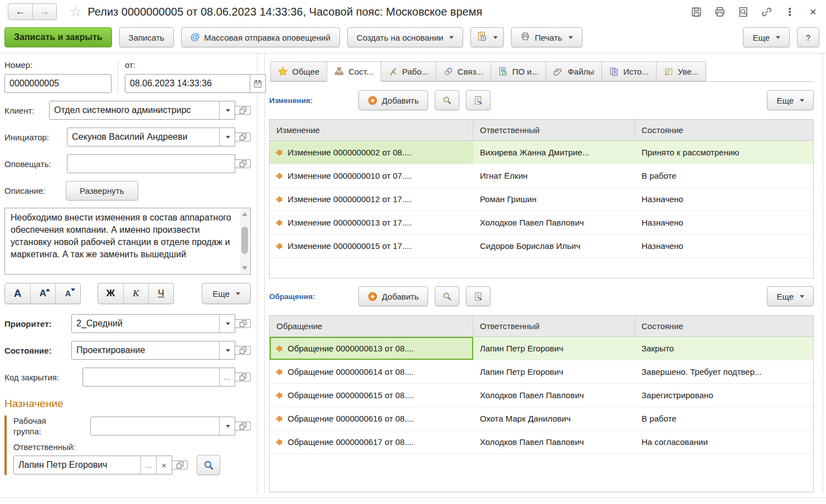 Image resolution: width=826 pixels, height=504 pixels. Describe the element at coordinates (823, 273) in the screenshot. I see `right-splitter` at that location.